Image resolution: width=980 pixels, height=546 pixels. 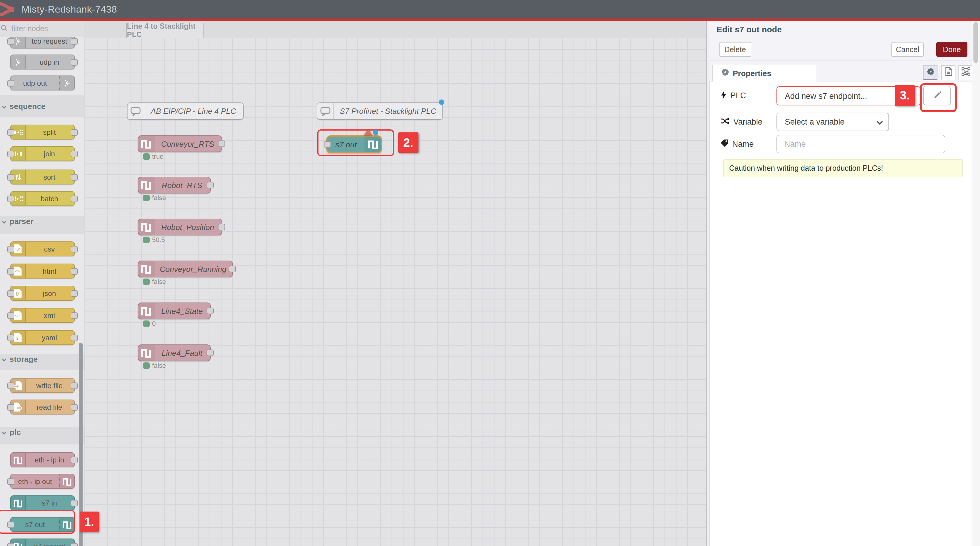 I want to click on palette-node-csv: 1,2 csv, so click(x=42, y=249).